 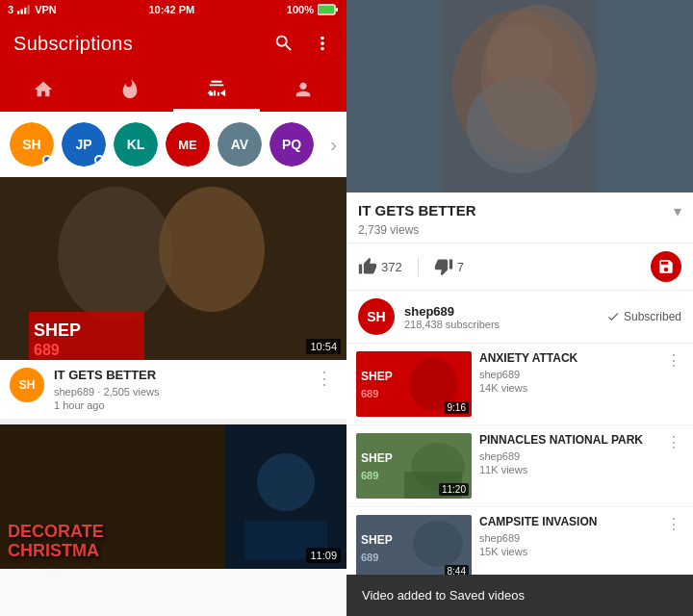 I want to click on main-video-duration: 10:54, so click(x=323, y=346).